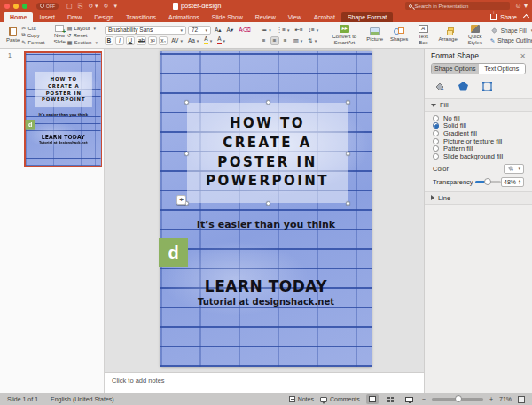 This screenshot has height=405, width=532. I want to click on close-window-button, so click(7, 6).